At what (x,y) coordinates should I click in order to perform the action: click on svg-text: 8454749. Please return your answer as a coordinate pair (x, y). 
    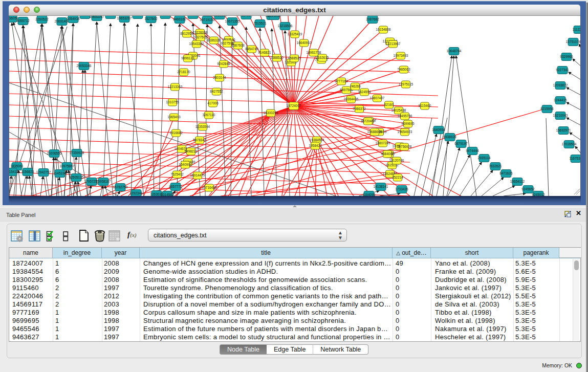
    Looking at the image, I should click on (252, 49).